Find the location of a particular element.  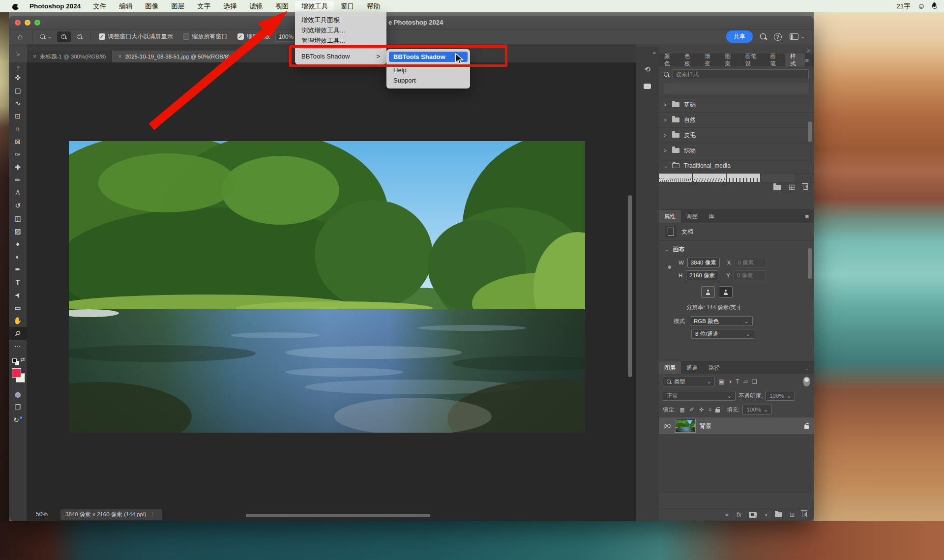

menu-item-browse-plugins: 浏览增效工具... is located at coordinates (341, 30).